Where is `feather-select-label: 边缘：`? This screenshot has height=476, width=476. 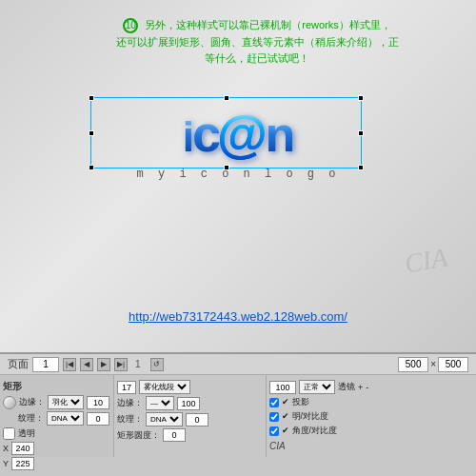
feather-select-label: 边缘： is located at coordinates (32, 402).